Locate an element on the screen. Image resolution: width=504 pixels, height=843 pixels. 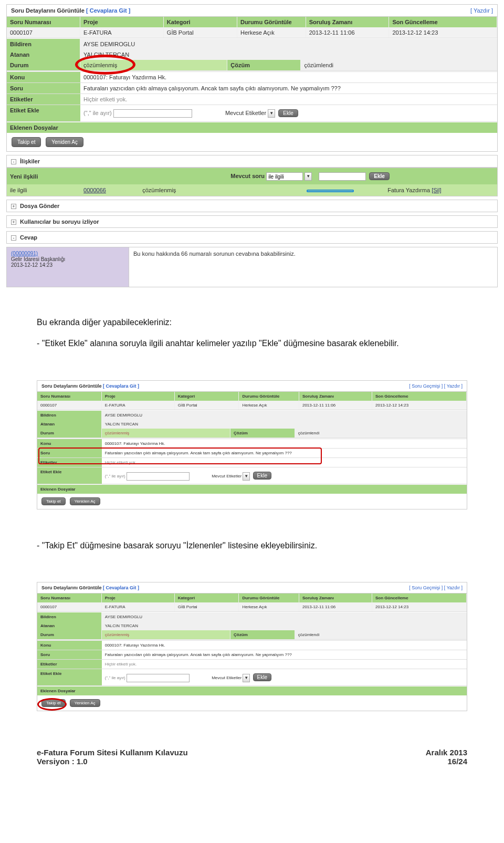
val-updated: 2013-12-12 14:23 is located at coordinates (443, 33).